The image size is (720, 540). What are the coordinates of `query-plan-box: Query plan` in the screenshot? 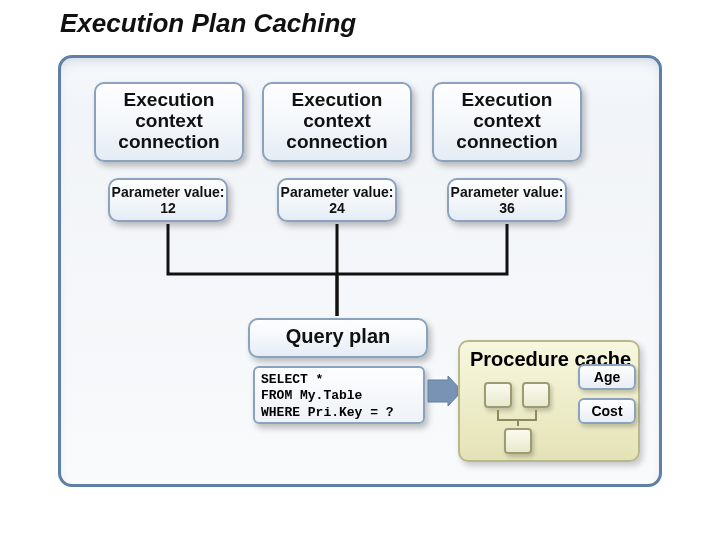 It's located at (338, 338).